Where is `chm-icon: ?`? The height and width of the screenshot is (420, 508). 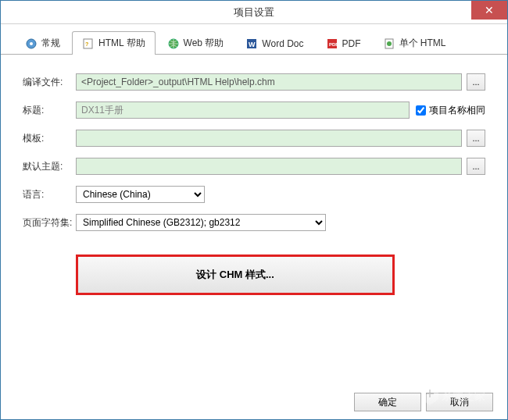
chm-icon: ? is located at coordinates (88, 44).